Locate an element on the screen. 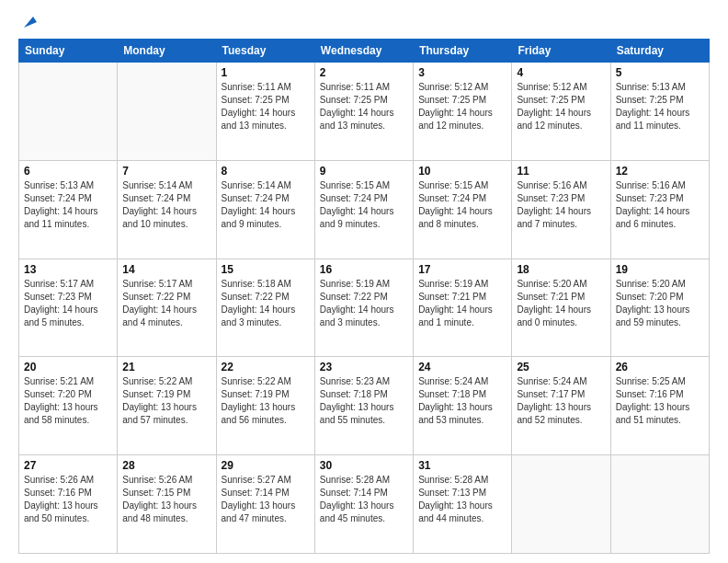 The image size is (728, 563). day-number: 8 is located at coordinates (266, 171).